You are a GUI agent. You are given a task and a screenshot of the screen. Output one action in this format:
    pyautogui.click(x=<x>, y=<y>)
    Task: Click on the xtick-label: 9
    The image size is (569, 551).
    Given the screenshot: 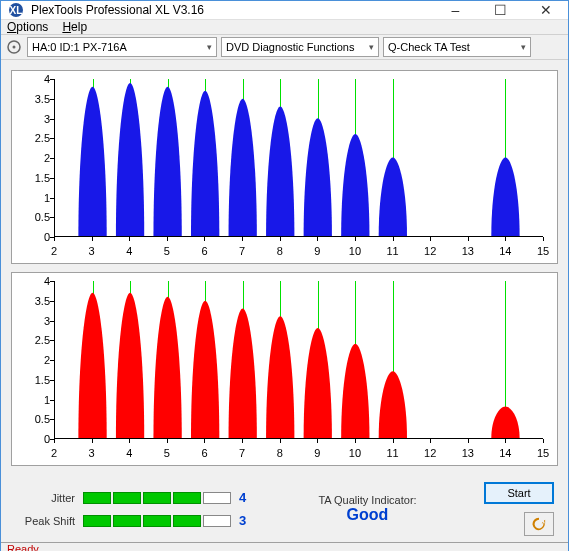 What is the action you would take?
    pyautogui.click(x=317, y=251)
    